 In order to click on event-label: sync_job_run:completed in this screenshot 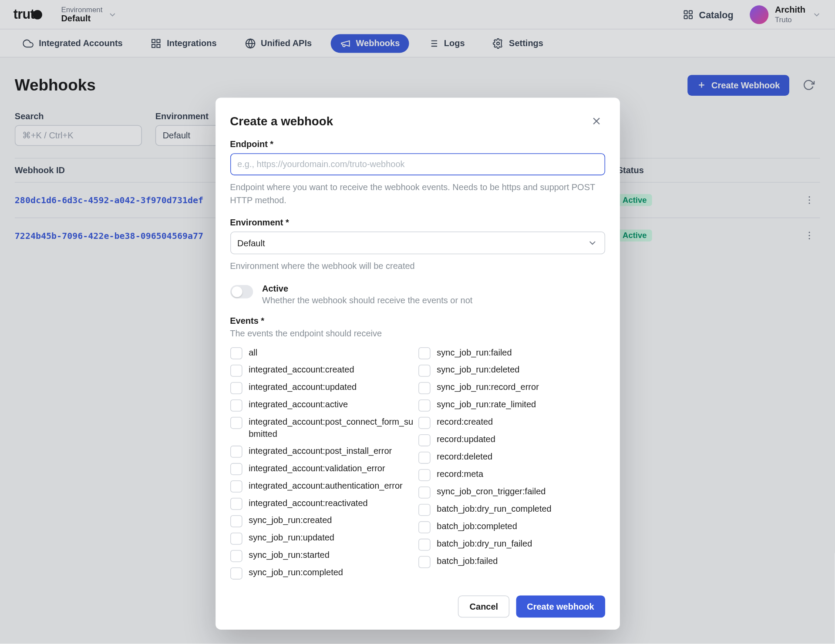, I will do `click(296, 573)`.